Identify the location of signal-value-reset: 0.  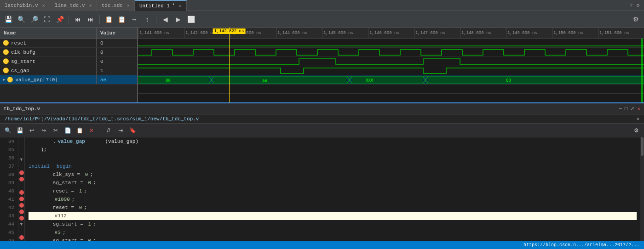
(100, 43).